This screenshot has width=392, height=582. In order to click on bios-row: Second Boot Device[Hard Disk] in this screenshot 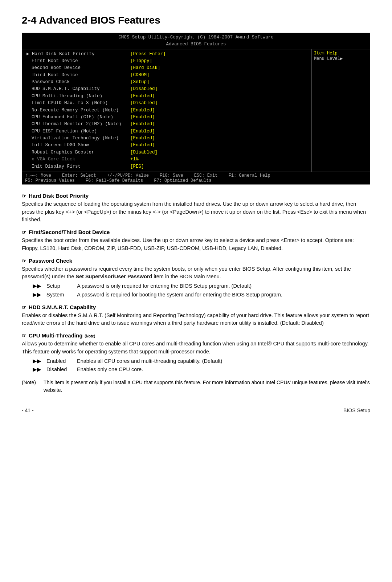, I will do `click(167, 68)`.